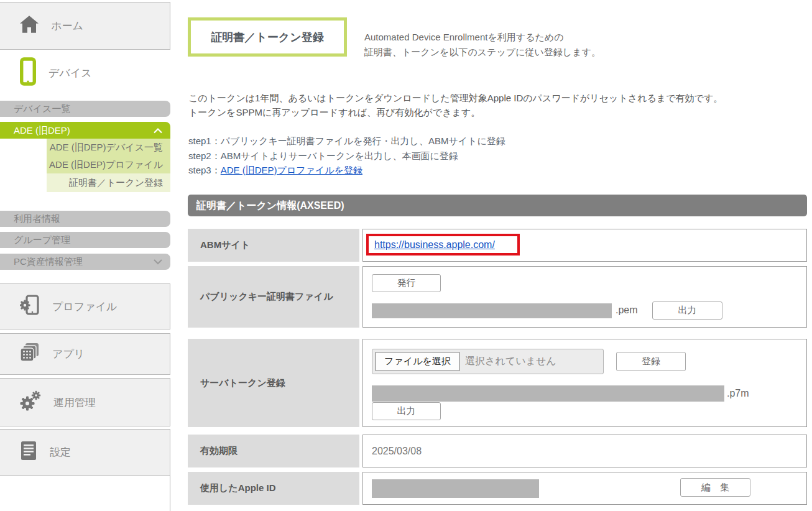 The image size is (812, 511). What do you see at coordinates (116, 183) in the screenshot?
I see `sidebar-item-label: 証明書／トークン登録` at bounding box center [116, 183].